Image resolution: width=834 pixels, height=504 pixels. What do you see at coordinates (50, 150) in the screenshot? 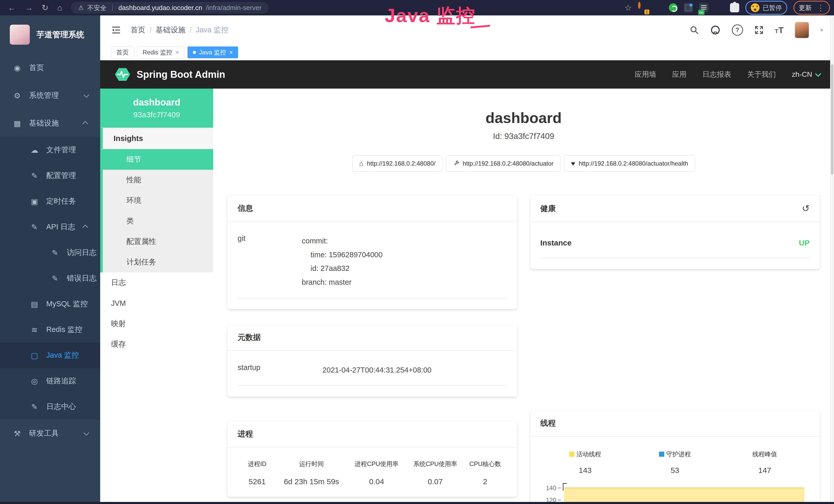
I see `sidebar-item-files: ☁ 文件管理` at bounding box center [50, 150].